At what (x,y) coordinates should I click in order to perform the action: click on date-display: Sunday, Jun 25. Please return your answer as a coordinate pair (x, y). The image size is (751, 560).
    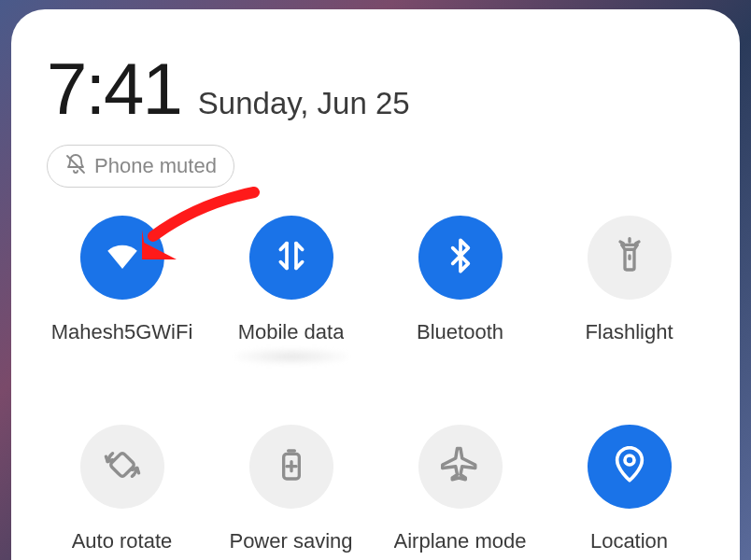
    Looking at the image, I should click on (305, 104).